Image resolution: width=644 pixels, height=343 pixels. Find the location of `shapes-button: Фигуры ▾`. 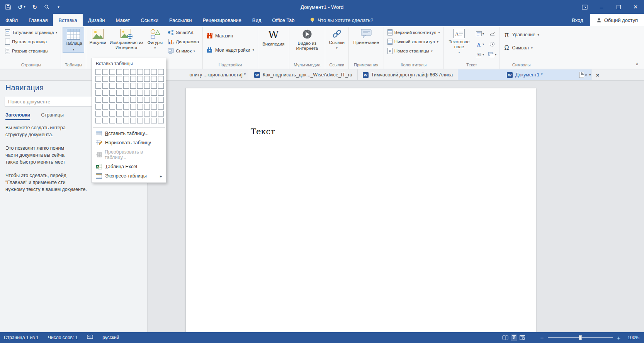

shapes-button: Фигуры ▾ is located at coordinates (155, 39).